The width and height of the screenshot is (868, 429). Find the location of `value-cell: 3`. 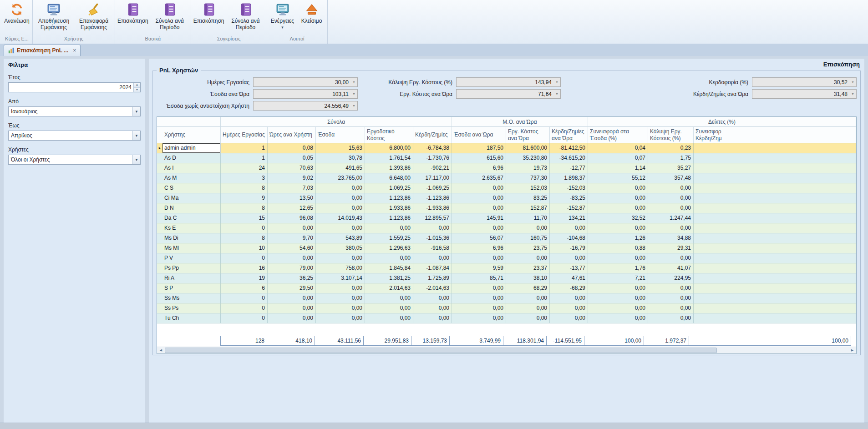

value-cell: 3 is located at coordinates (244, 178).